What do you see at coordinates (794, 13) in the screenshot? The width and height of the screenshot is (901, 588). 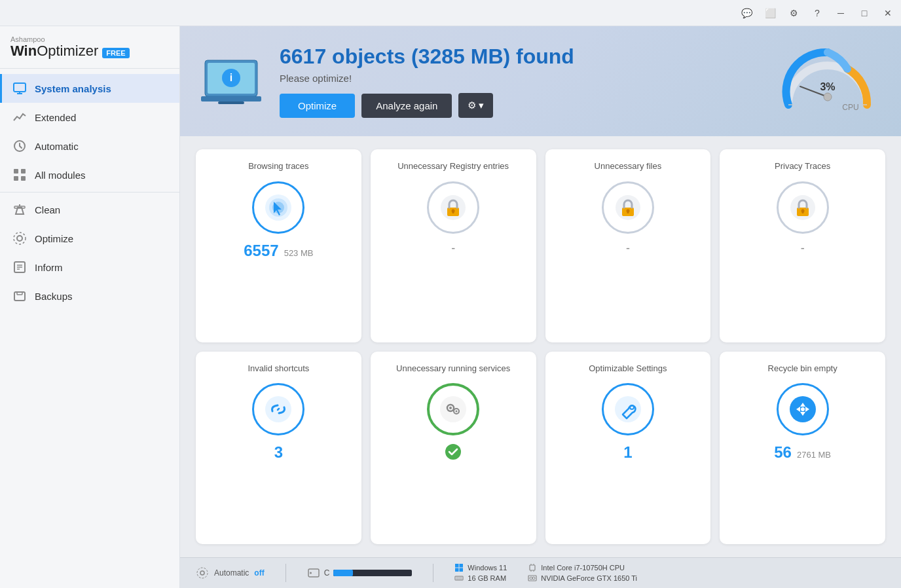 I see `settings-icon: ⚙` at bounding box center [794, 13].